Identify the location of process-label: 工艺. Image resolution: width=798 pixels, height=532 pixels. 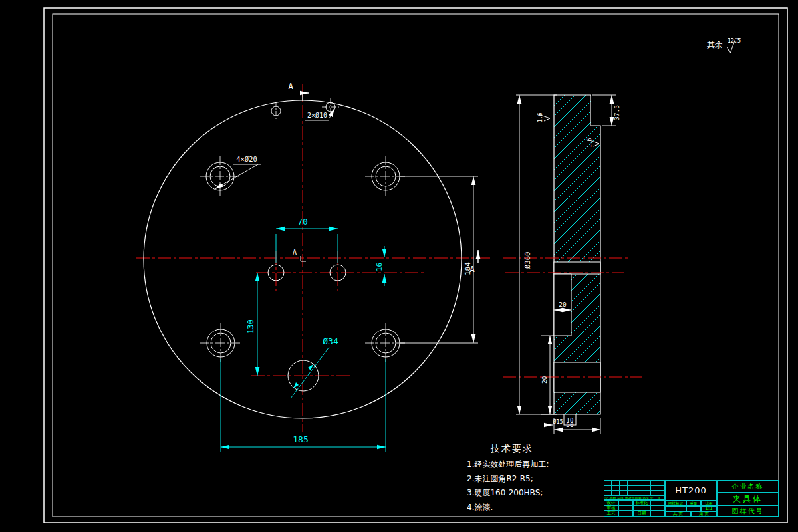
(611, 513).